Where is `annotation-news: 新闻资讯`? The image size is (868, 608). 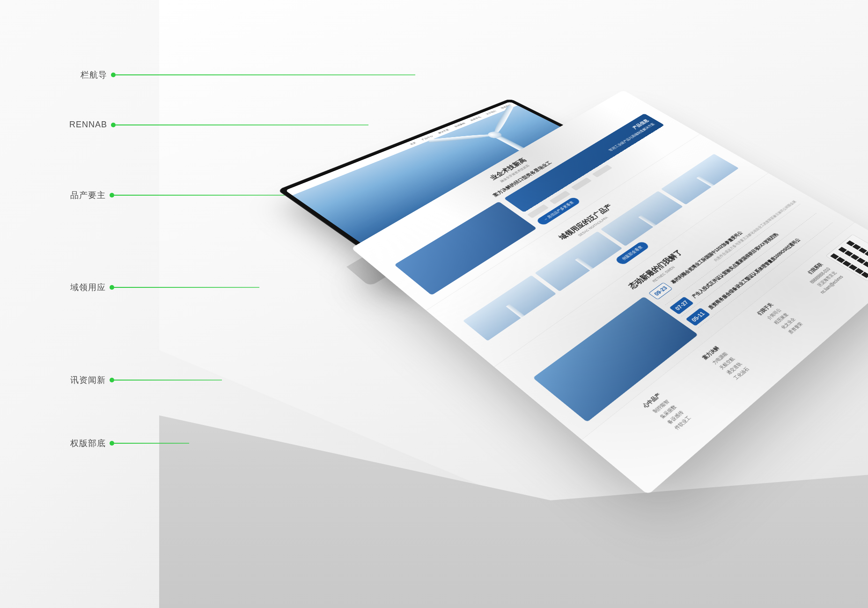 annotation-news: 新闻资讯 is located at coordinates (92, 380).